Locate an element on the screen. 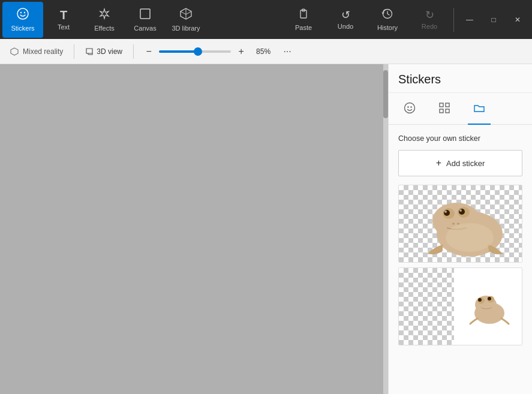 This screenshot has width=532, height=394. 3d-view-btn: 3D view is located at coordinates (104, 52).